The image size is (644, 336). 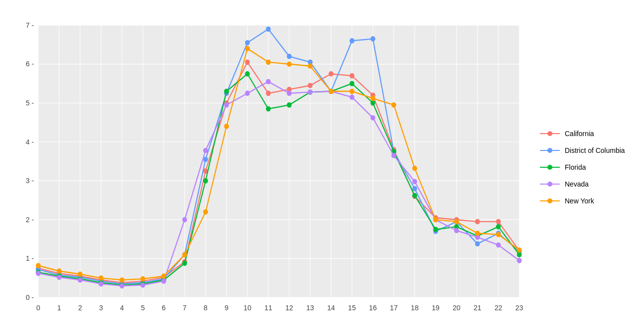 I want to click on legend-item-label: Nevada, so click(x=577, y=184).